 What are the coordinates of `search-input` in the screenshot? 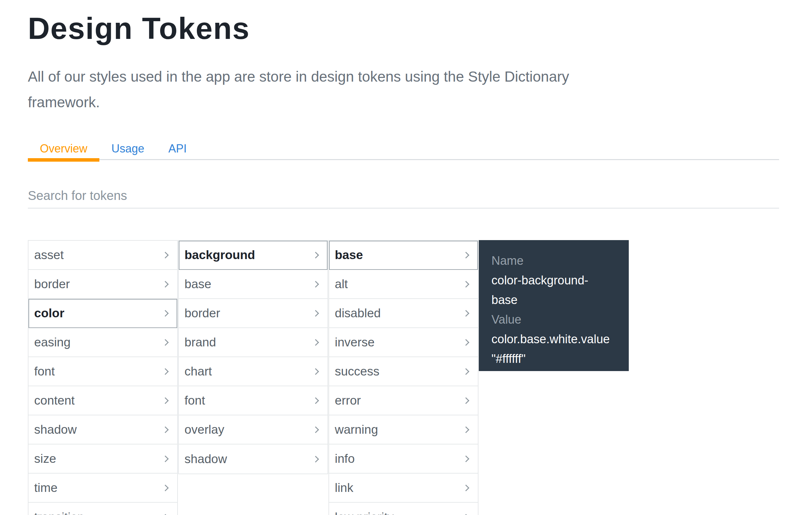 It's located at (403, 199).